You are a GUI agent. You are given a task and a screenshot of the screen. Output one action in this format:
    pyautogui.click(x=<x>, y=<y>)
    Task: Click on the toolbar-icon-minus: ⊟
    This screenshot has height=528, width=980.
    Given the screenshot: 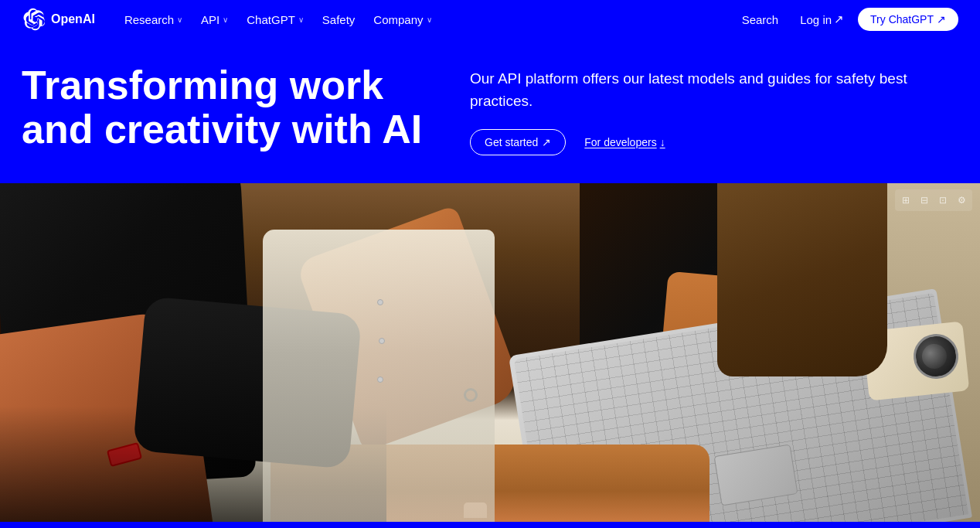 What is the action you would take?
    pyautogui.click(x=924, y=200)
    